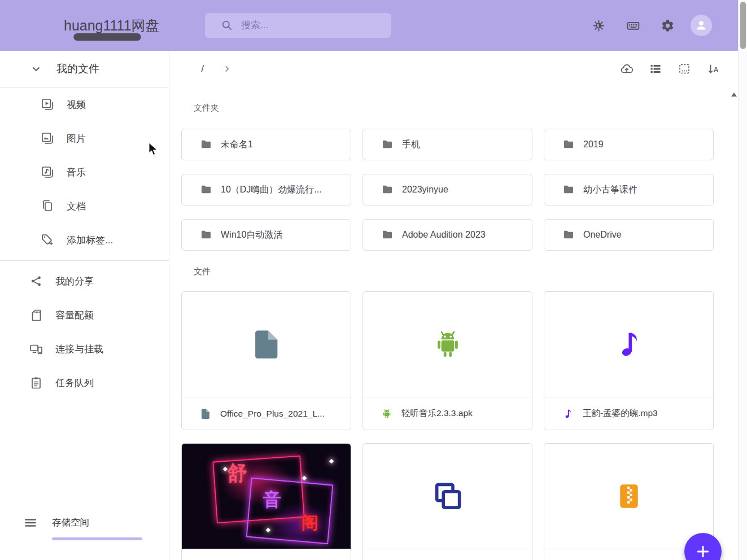 This screenshot has height=560, width=747. What do you see at coordinates (85, 138) in the screenshot?
I see `sidebar-item-images: 图片` at bounding box center [85, 138].